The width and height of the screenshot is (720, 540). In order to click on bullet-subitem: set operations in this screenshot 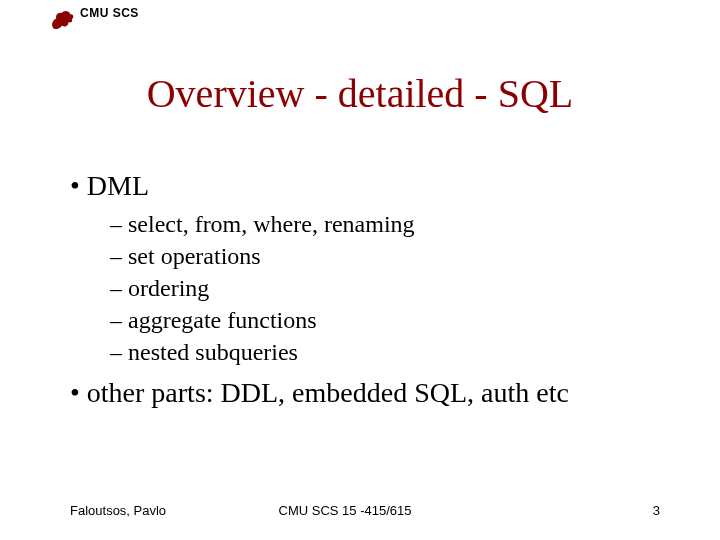, I will do `click(385, 256)`.